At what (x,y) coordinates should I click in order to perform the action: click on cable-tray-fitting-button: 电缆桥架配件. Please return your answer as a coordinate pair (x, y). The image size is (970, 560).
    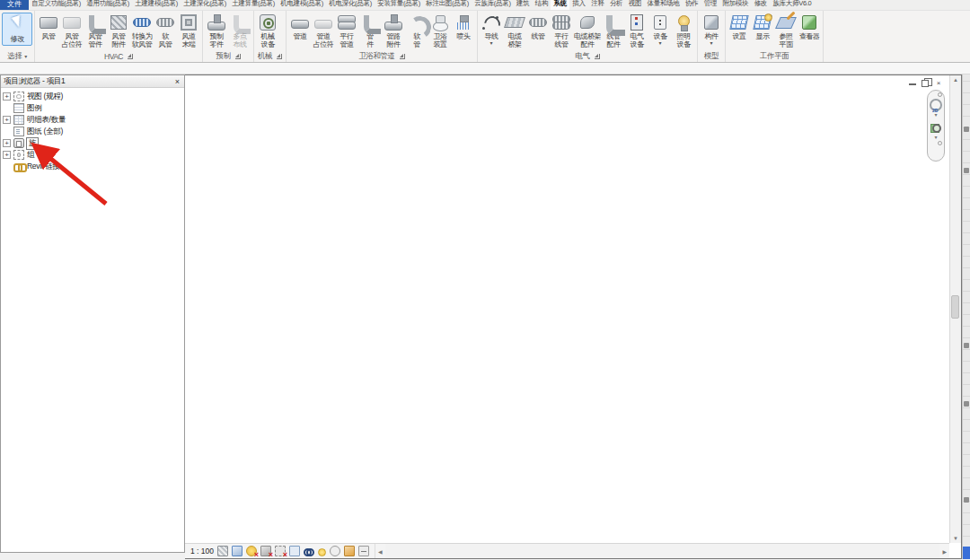
    Looking at the image, I should click on (587, 31).